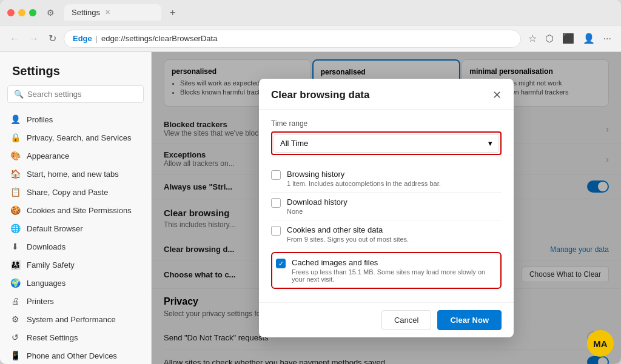 The image size is (621, 364). Describe the element at coordinates (113, 12) in the screenshot. I see `settings-tab: Settings ✕` at that location.